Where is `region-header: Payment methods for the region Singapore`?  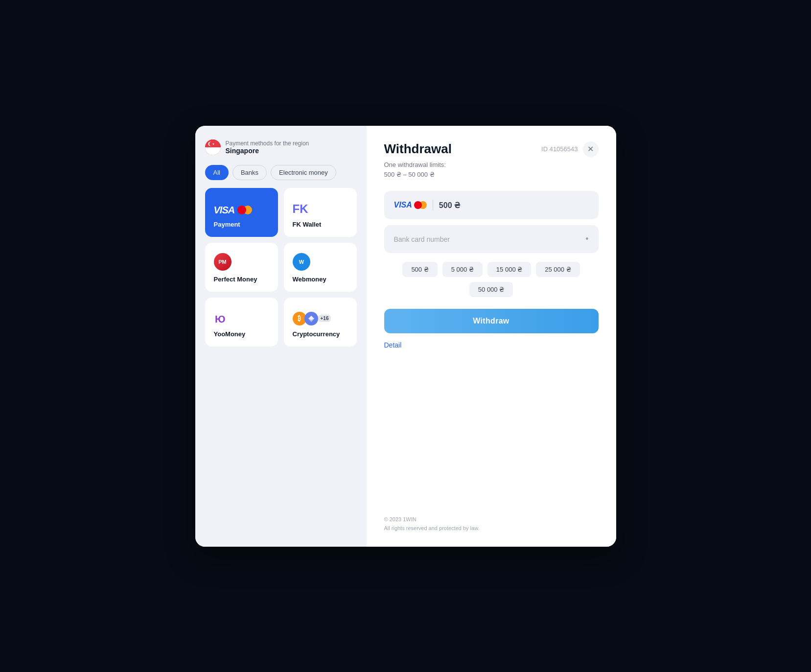
region-header: Payment methods for the region Singapore is located at coordinates (281, 147).